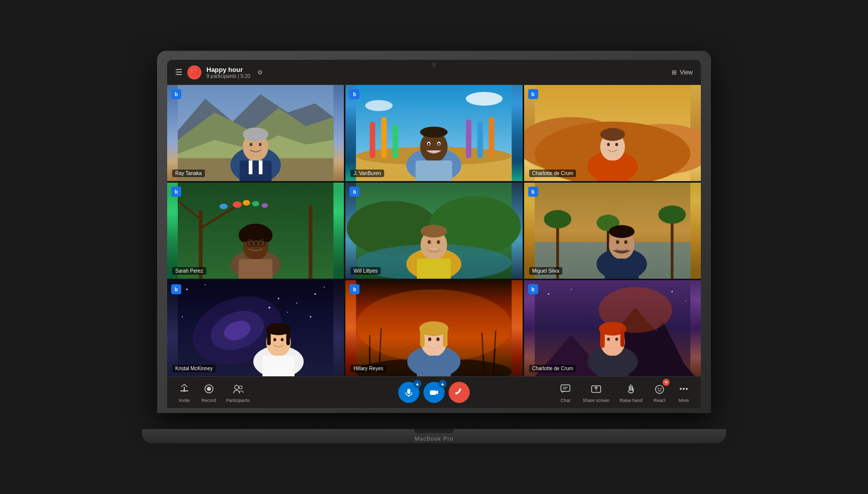  Describe the element at coordinates (660, 400) in the screenshot. I see `react-label: React` at that location.